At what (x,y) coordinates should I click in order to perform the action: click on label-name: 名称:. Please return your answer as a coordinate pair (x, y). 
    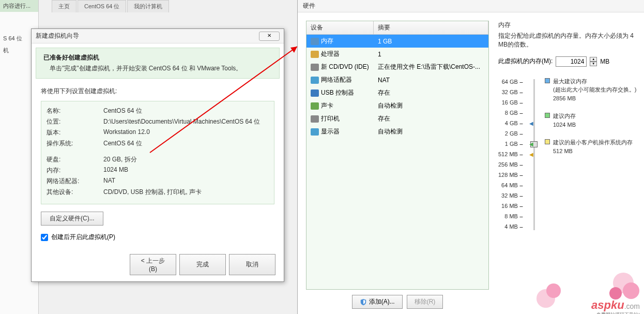
    Looking at the image, I should click on (75, 111).